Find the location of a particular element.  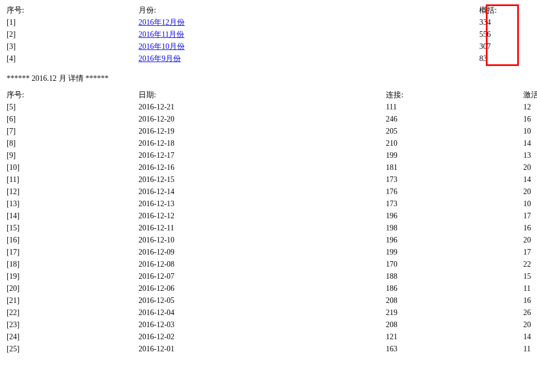

detail-date: 2016-12-09 is located at coordinates (262, 252).